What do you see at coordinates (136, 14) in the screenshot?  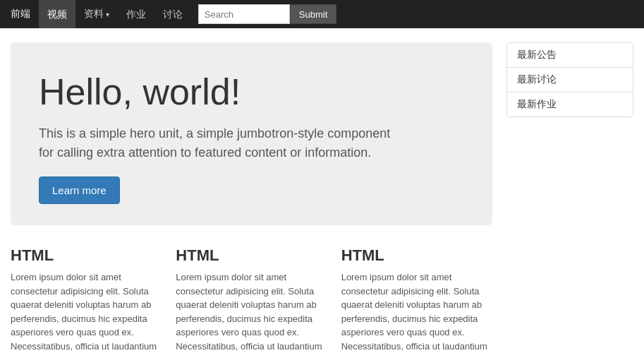 I see `nav-link-homework: 作业` at bounding box center [136, 14].